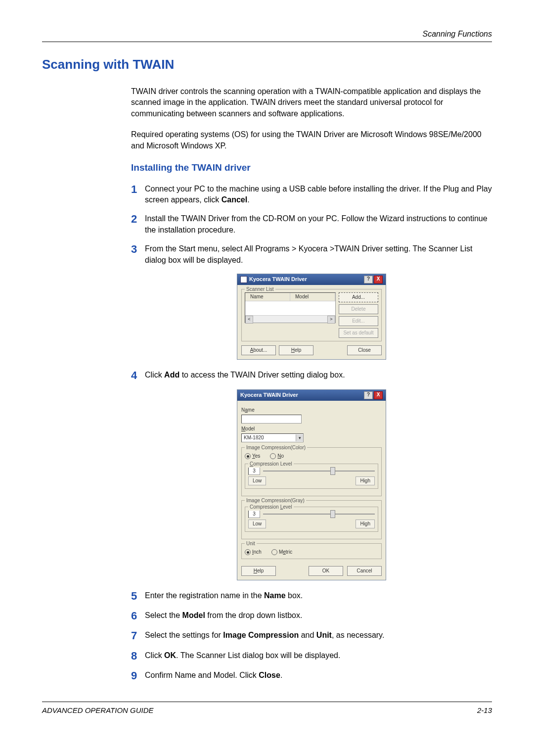 The width and height of the screenshot is (534, 756). What do you see at coordinates (312, 656) in the screenshot?
I see `step-8: 8 Click OK. The Scanner List dialog box …` at bounding box center [312, 656].